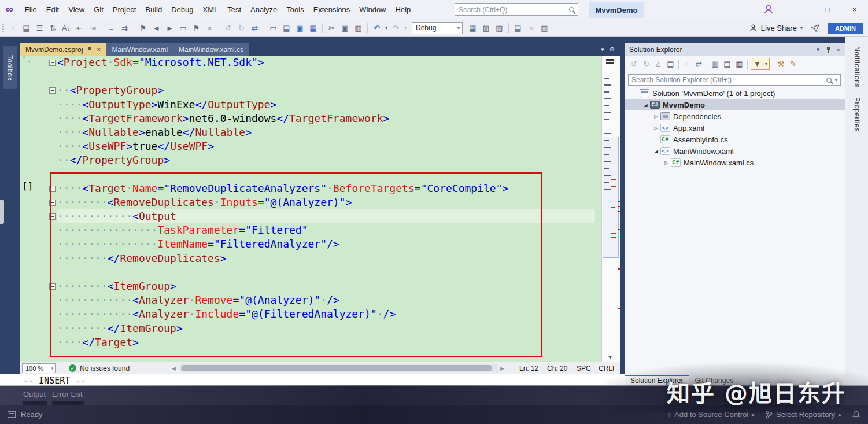  Describe the element at coordinates (359, 28) in the screenshot. I see `paste-icon: ▥` at that location.